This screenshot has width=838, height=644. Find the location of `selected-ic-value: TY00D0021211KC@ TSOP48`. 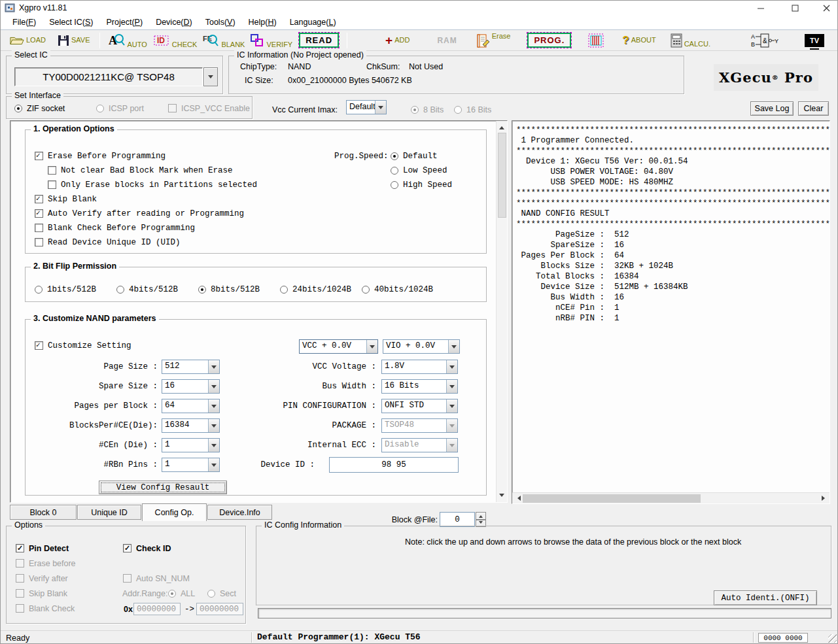

selected-ic-value: TY00D0021211KC@ TSOP48 is located at coordinates (109, 77).